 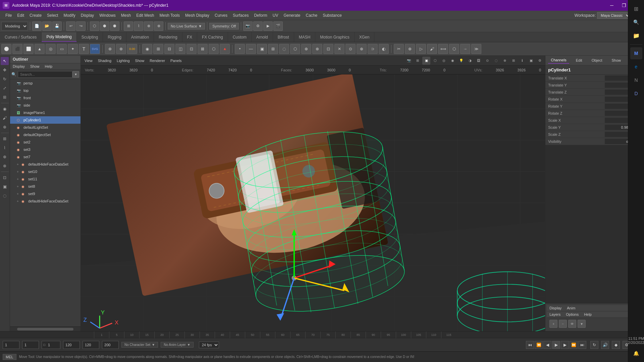 What do you see at coordinates (176, 61) in the screenshot?
I see `vp-menu-panels: Panels` at bounding box center [176, 61].